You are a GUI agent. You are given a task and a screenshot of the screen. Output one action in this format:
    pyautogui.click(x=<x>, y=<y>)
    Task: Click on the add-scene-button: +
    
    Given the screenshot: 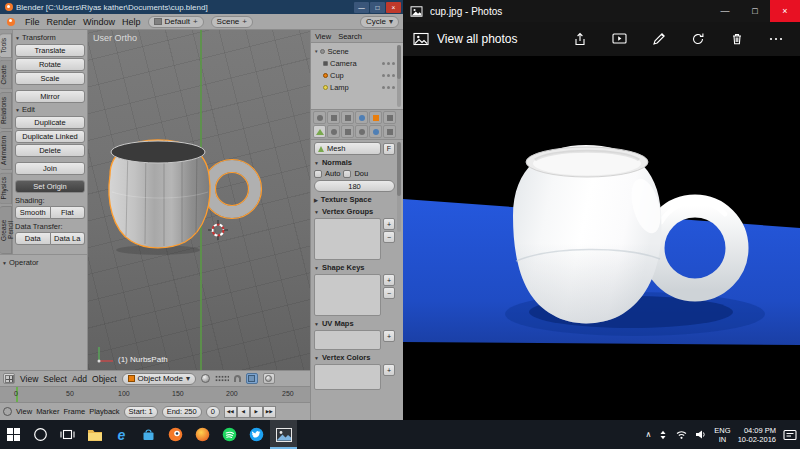 What is the action you would take?
    pyautogui.click(x=244, y=22)
    